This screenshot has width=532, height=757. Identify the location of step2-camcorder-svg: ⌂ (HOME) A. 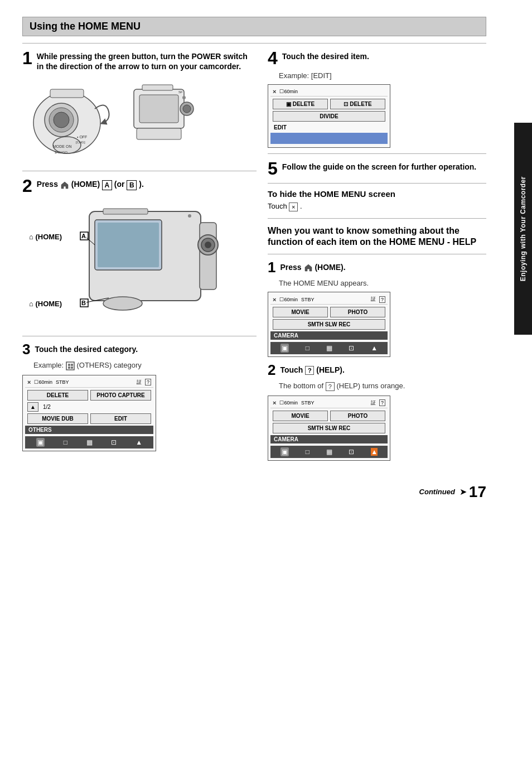
(123, 264).